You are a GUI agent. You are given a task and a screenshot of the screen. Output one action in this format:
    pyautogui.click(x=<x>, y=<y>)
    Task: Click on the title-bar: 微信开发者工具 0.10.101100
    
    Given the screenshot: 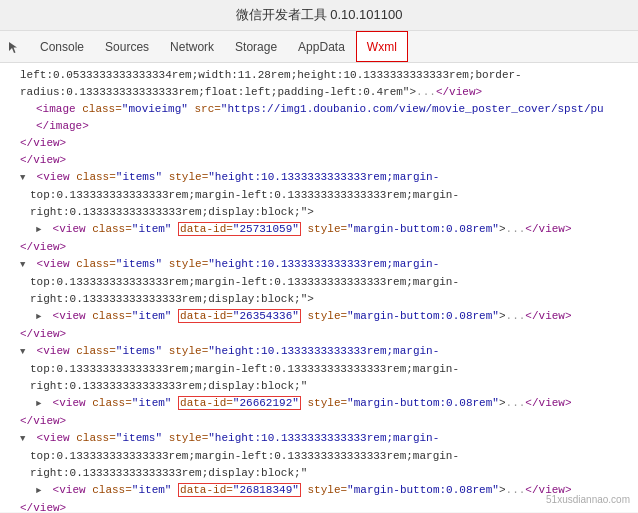 What is the action you would take?
    pyautogui.click(x=319, y=16)
    